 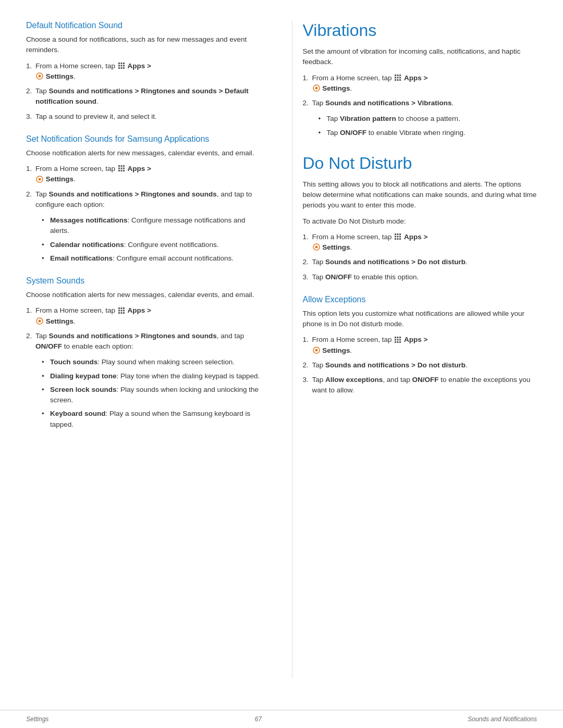 I want to click on step-item: 3. Tap a sound to preview it, and select…, so click(x=143, y=117).